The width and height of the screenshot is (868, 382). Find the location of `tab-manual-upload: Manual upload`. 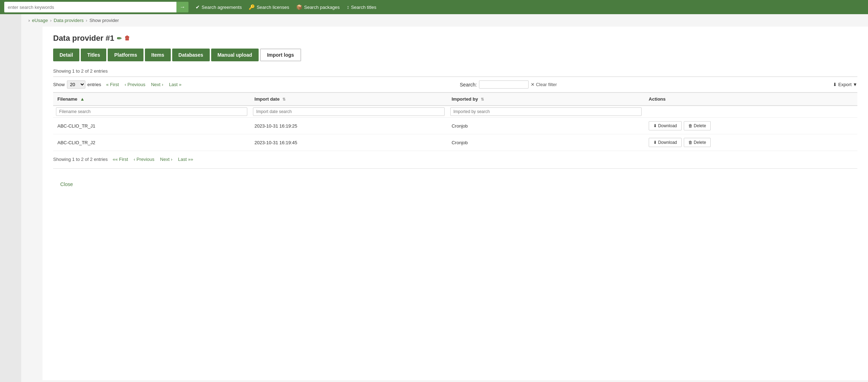

tab-manual-upload: Manual upload is located at coordinates (235, 55).